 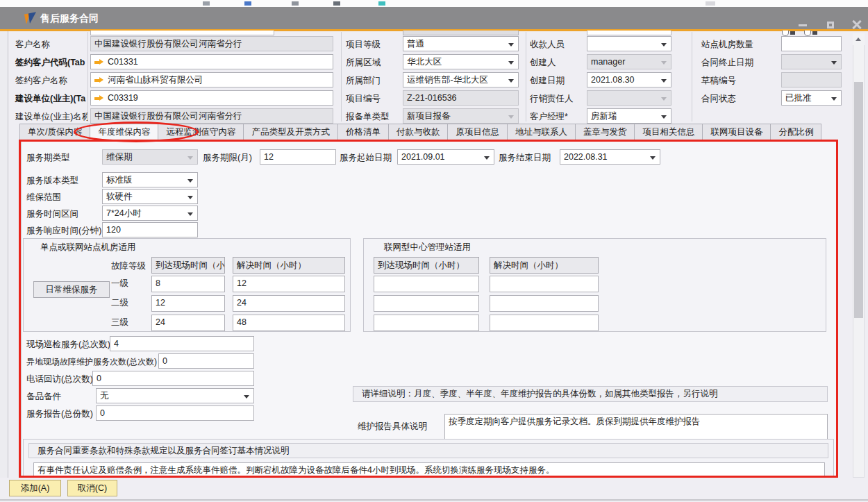 I want to click on region-label: 所属区域, so click(x=363, y=62).